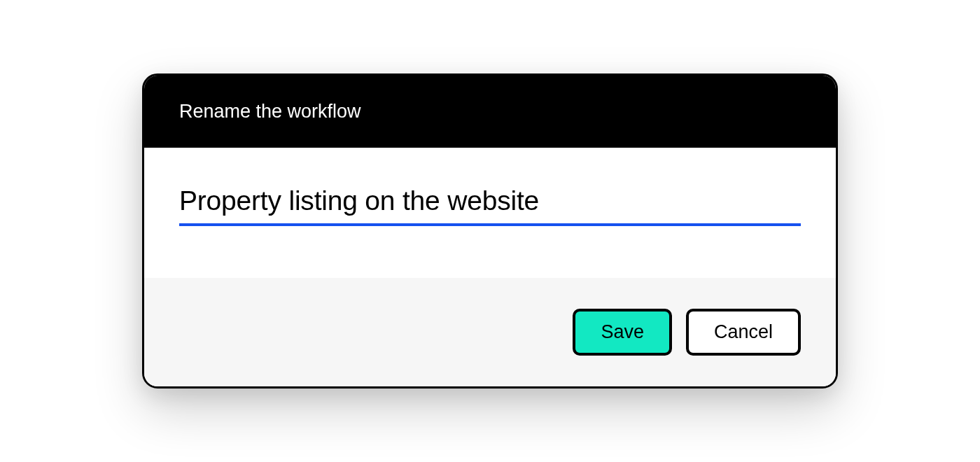  What do you see at coordinates (622, 332) in the screenshot?
I see `save-button: Save` at bounding box center [622, 332].